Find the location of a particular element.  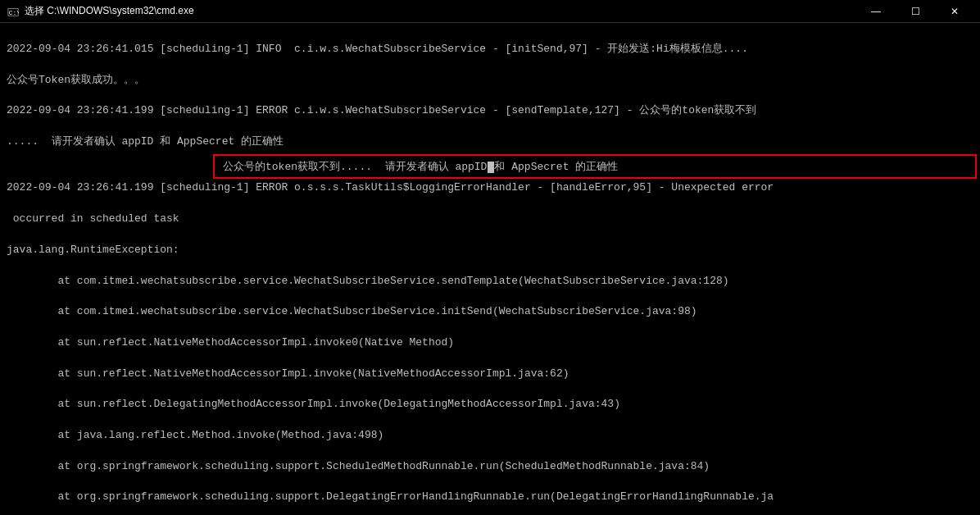

log-line-12: at sun.reflect.NativeMethodAccessorImpl.… is located at coordinates (490, 374).